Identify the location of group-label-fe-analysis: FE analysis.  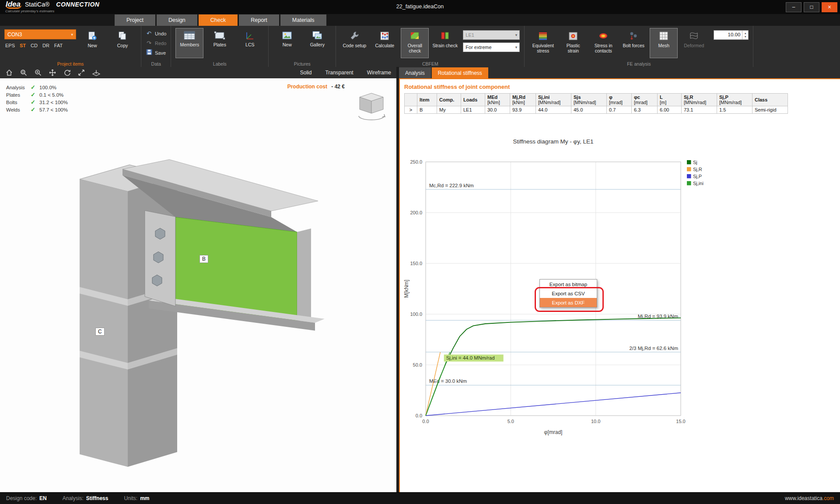
(639, 64).